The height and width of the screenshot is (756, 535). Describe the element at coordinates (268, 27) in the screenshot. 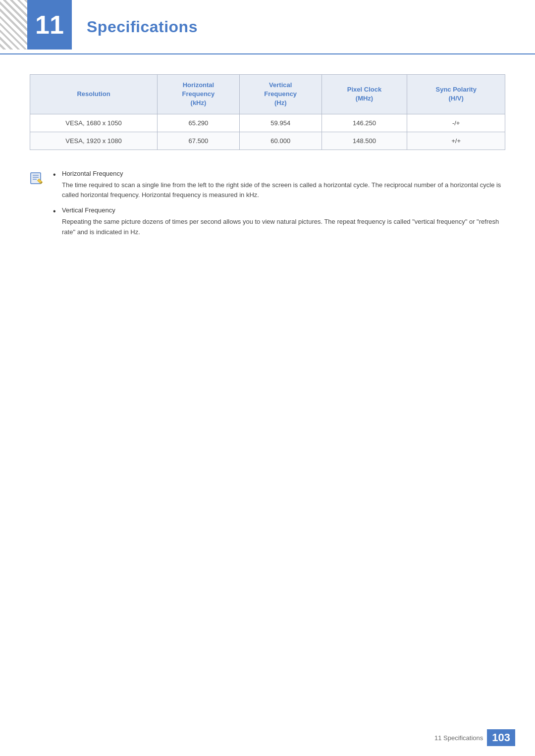

I see `page-header: Specifications` at that location.